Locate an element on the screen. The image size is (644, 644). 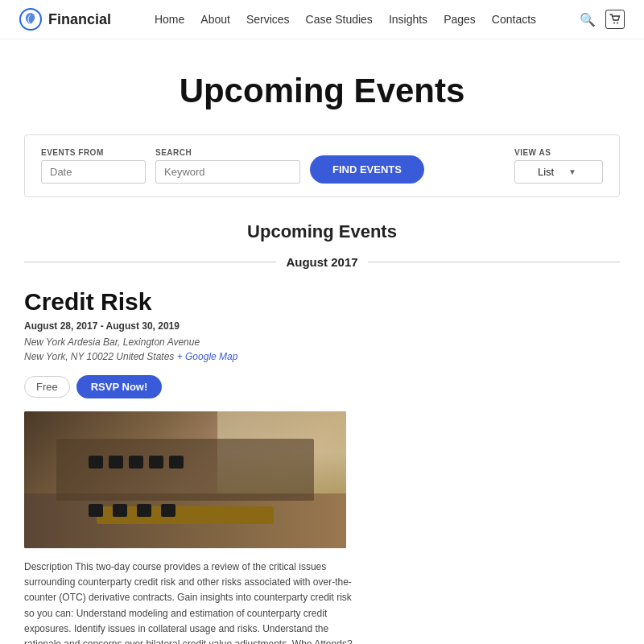
search-icon: 🔍 is located at coordinates (588, 19).